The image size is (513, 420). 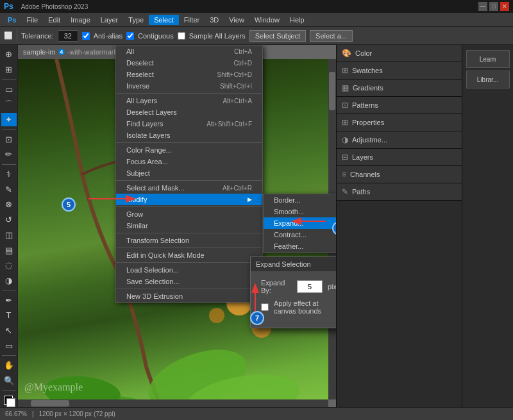 I want to click on menu-all: All Ctrl+A, so click(x=189, y=51).